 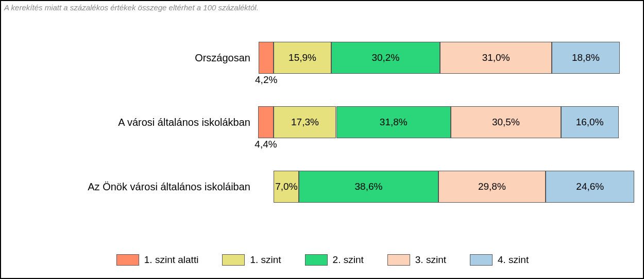 What do you see at coordinates (368, 187) in the screenshot?
I see `bar-segment: 38,6%` at bounding box center [368, 187].